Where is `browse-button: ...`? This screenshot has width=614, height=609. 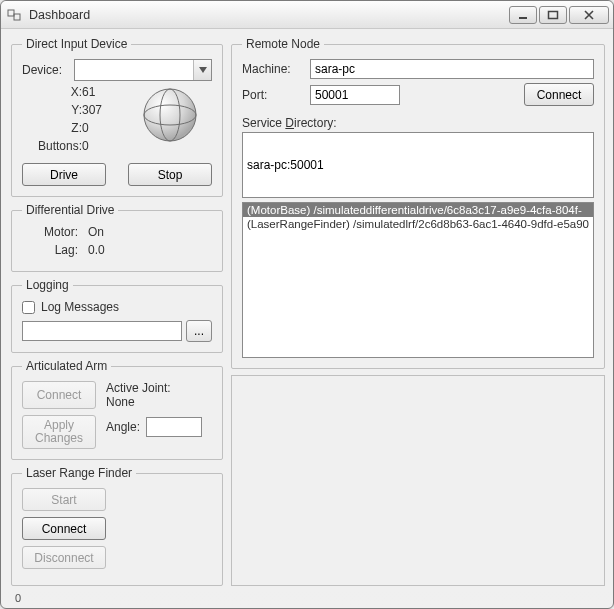
browse-button: ... is located at coordinates (199, 331).